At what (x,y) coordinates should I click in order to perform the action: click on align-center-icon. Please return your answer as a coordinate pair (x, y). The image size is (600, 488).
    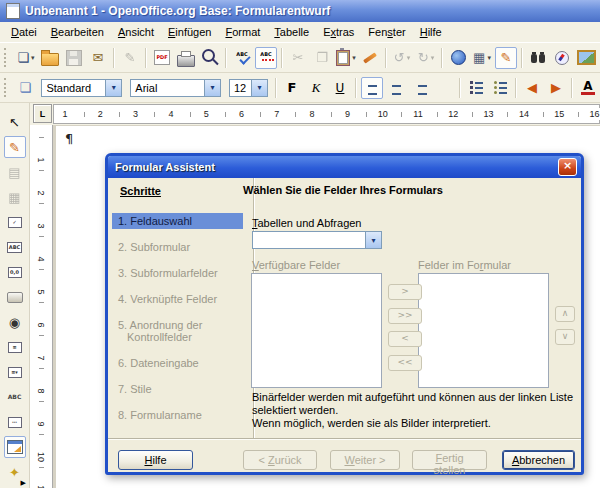
    Looking at the image, I should click on (396, 88).